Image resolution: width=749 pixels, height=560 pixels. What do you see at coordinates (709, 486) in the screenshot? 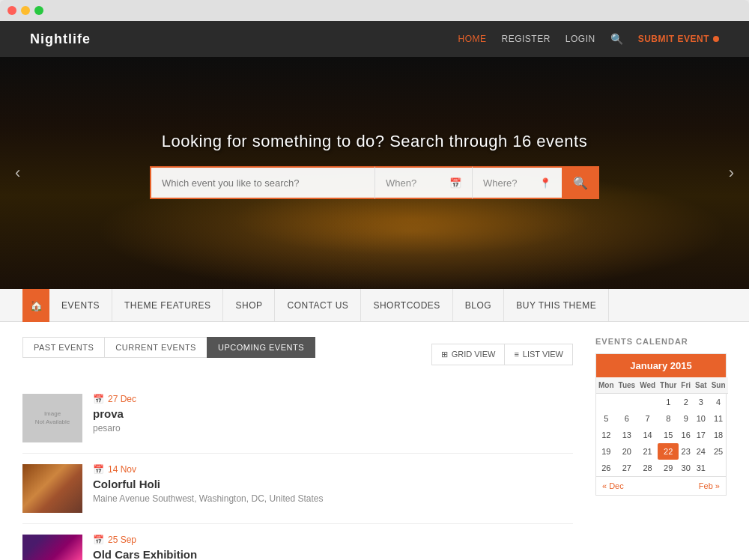
I see `cal-next-link: Feb »` at bounding box center [709, 486].